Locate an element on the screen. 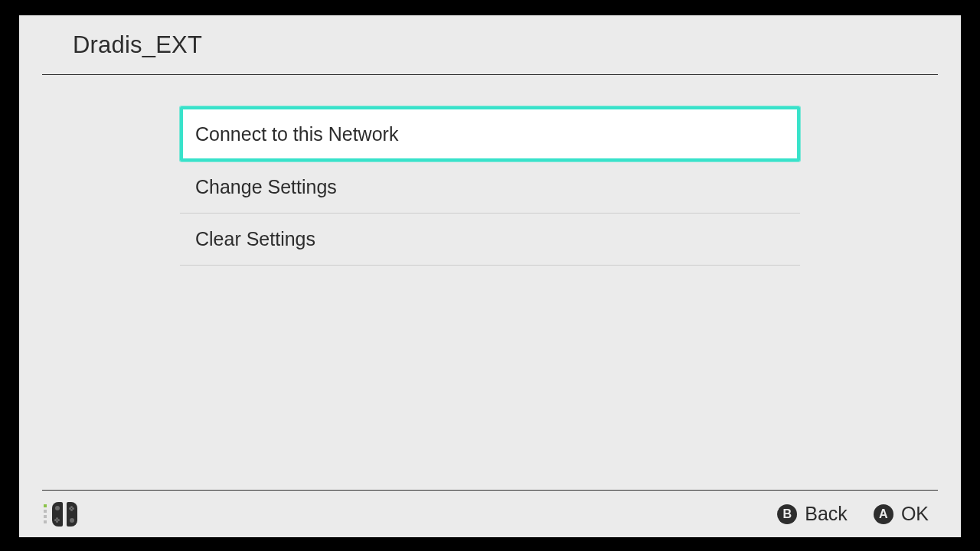  footer-actions: B Back A OK is located at coordinates (853, 514).